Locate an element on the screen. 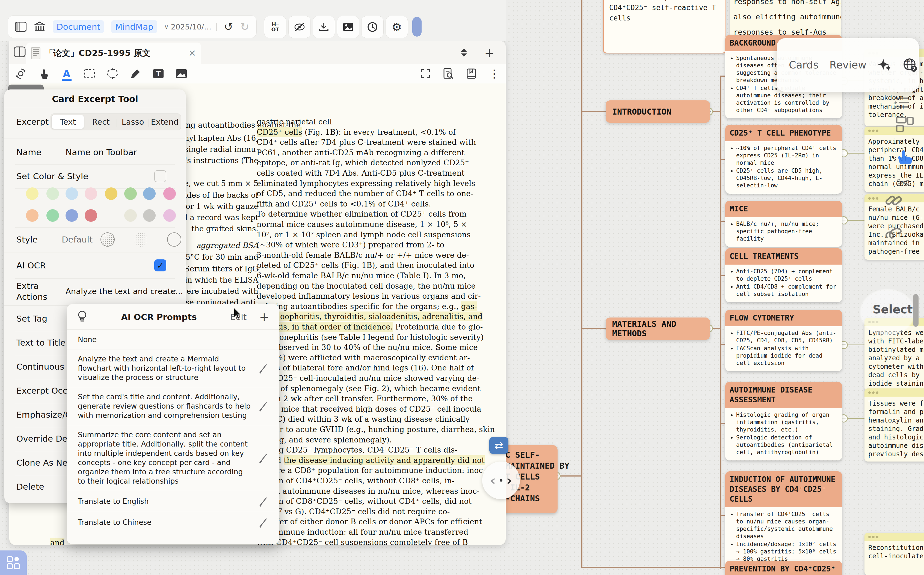 Image resolution: width=924 pixels, height=575 pixels. pdf-text-line: of CD5, and reduced the number of CD4⁺ T… is located at coordinates (365, 193).